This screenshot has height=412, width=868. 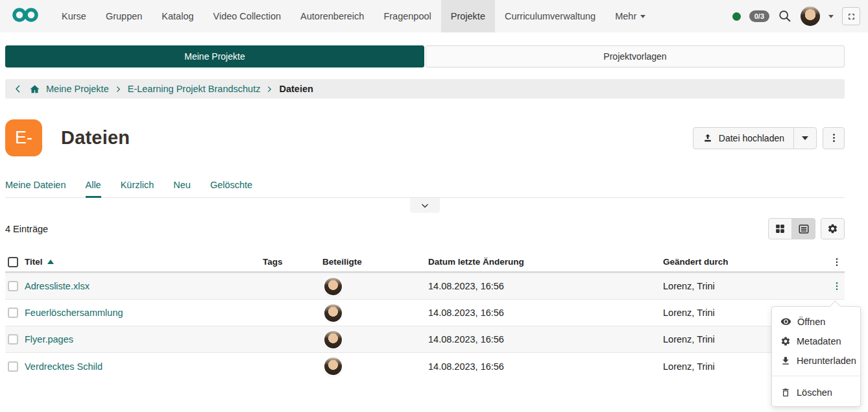 I want to click on header-actions: Datei hochladen, so click(x=769, y=138).